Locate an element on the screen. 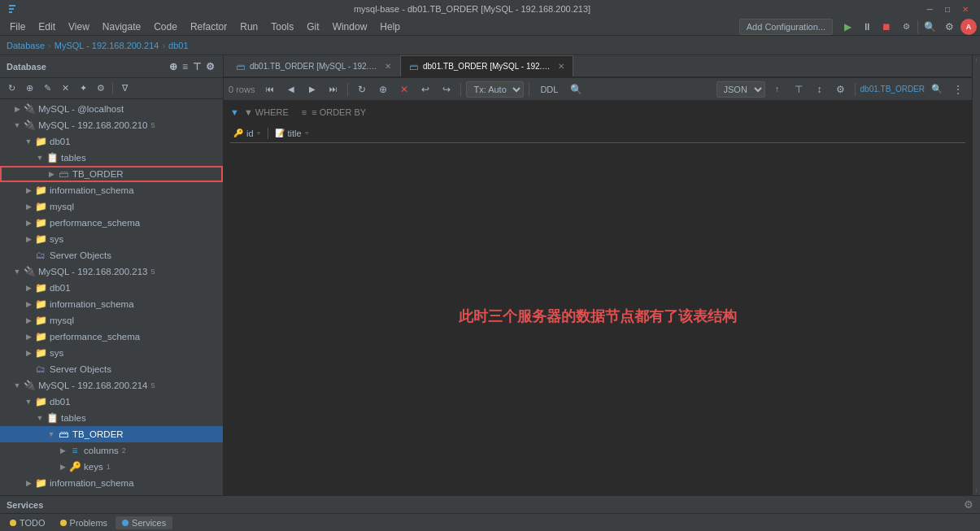 The width and height of the screenshot is (980, 531). menu-help: Help is located at coordinates (390, 27).